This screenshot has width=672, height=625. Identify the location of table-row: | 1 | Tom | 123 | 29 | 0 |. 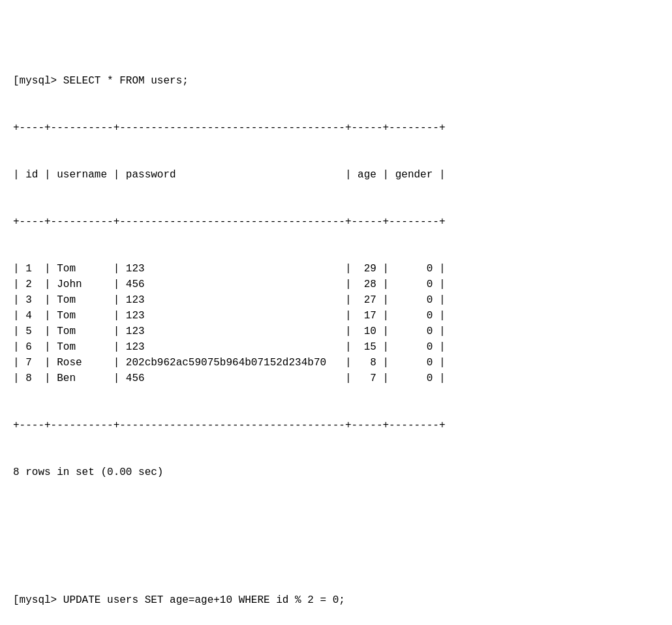
(336, 269).